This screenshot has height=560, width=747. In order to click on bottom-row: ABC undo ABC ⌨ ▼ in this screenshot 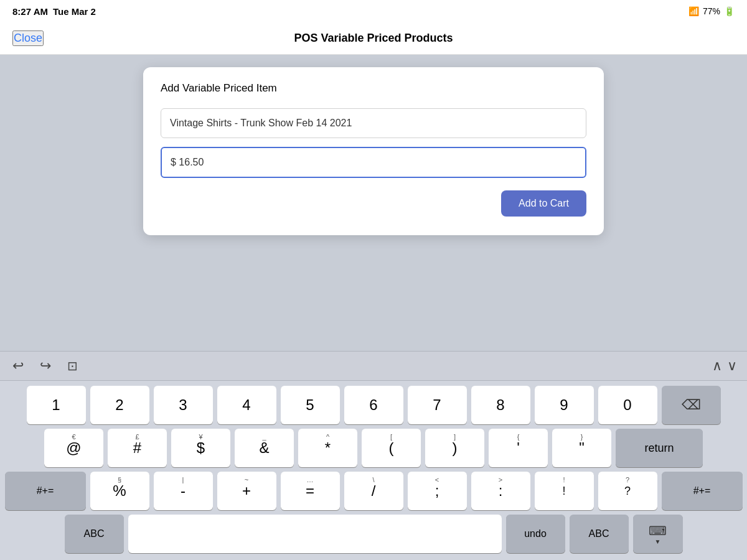, I will do `click(374, 534)`.